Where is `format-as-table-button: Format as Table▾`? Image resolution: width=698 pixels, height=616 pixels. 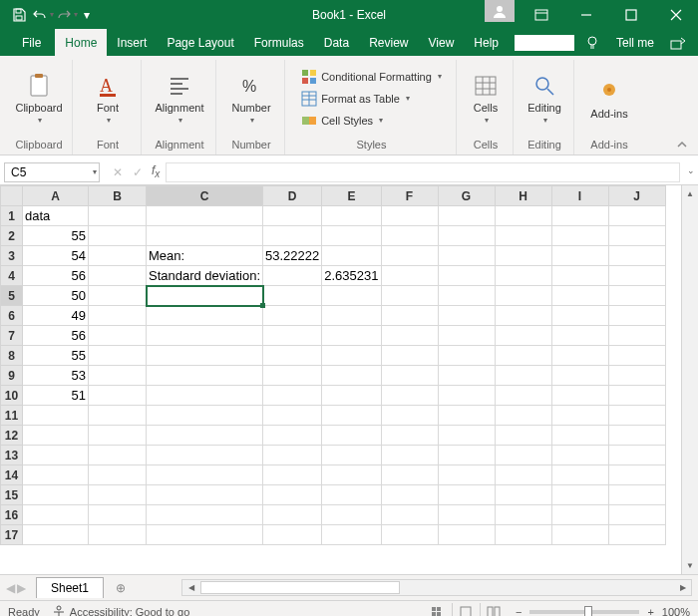
format-as-table-button: Format as Table▾ is located at coordinates (371, 99).